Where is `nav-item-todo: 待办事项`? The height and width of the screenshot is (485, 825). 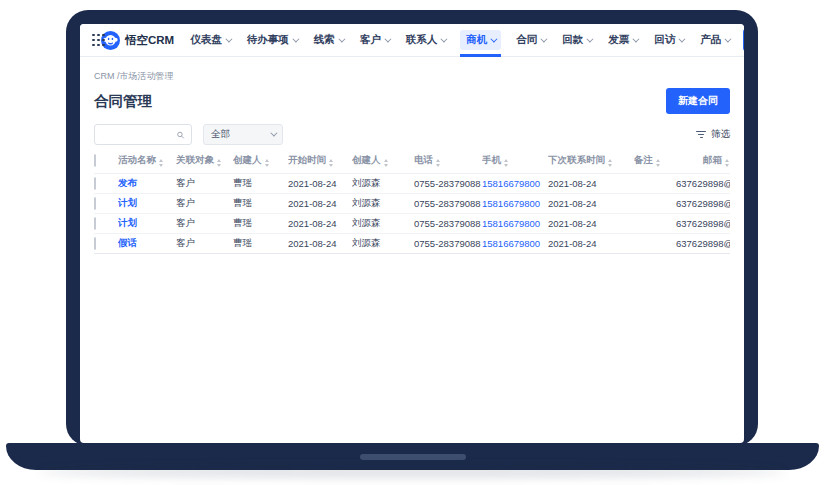
nav-item-todo: 待办事项 is located at coordinates (272, 40).